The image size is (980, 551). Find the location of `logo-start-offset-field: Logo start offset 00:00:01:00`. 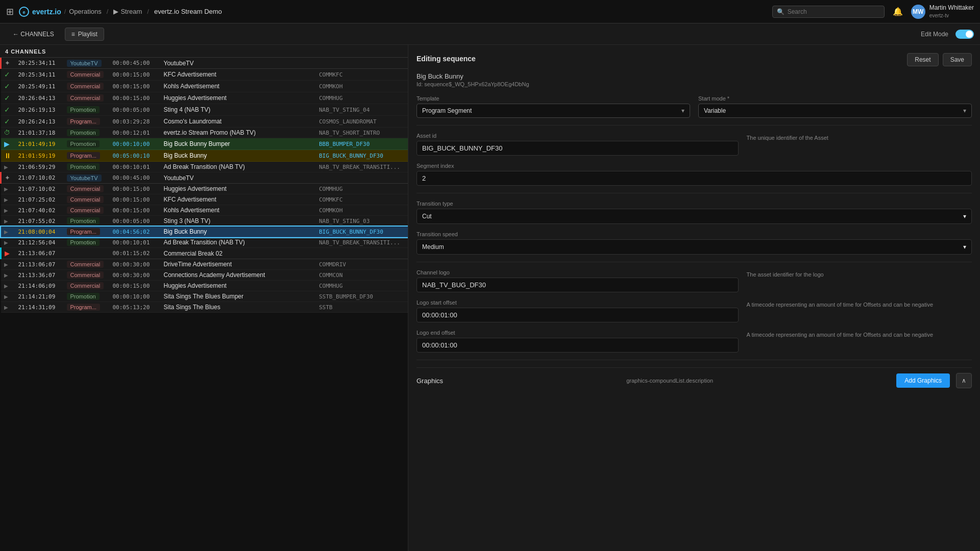

logo-start-offset-field: Logo start offset 00:00:01:00 is located at coordinates (578, 311).